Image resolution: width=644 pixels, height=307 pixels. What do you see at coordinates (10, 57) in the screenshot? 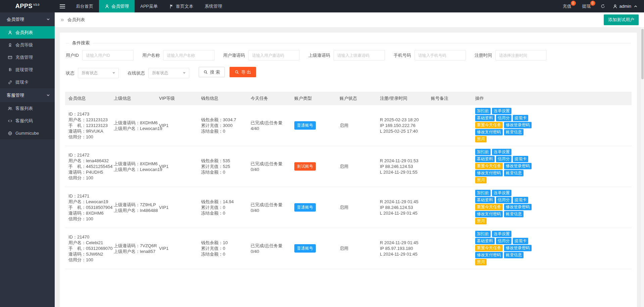
I see `card-icon` at bounding box center [10, 57].